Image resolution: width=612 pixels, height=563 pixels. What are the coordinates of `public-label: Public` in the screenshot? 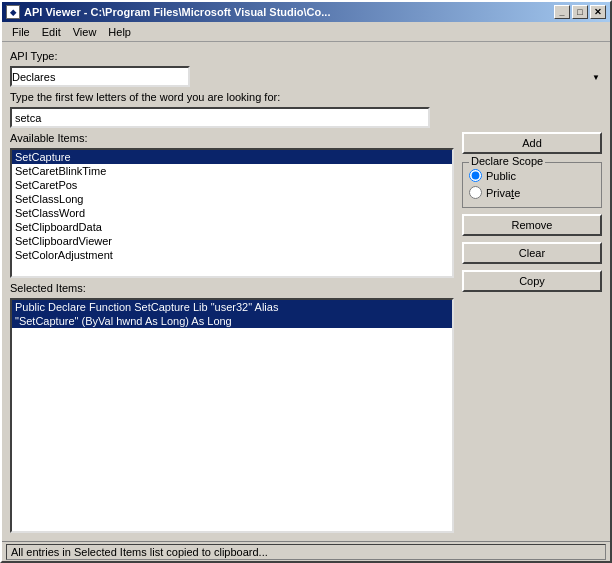 It's located at (501, 176).